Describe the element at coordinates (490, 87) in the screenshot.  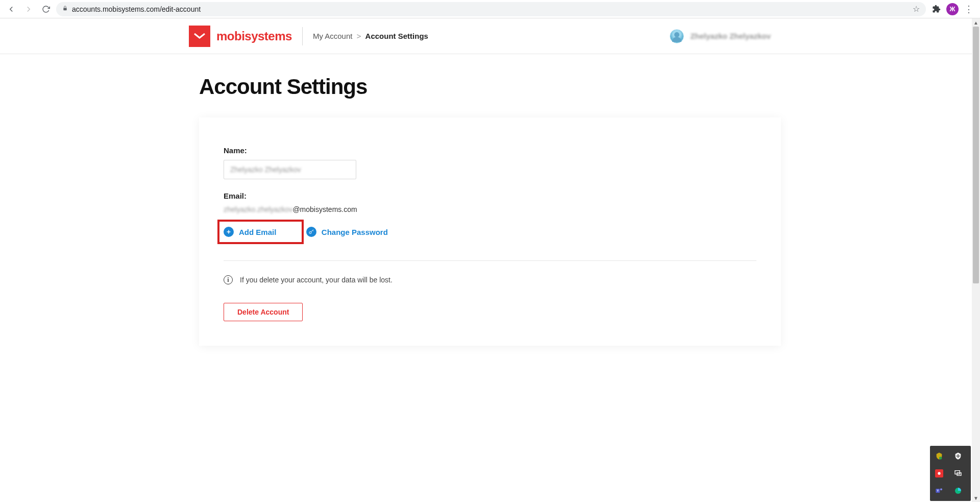
I see `page-title: Account Settings` at that location.